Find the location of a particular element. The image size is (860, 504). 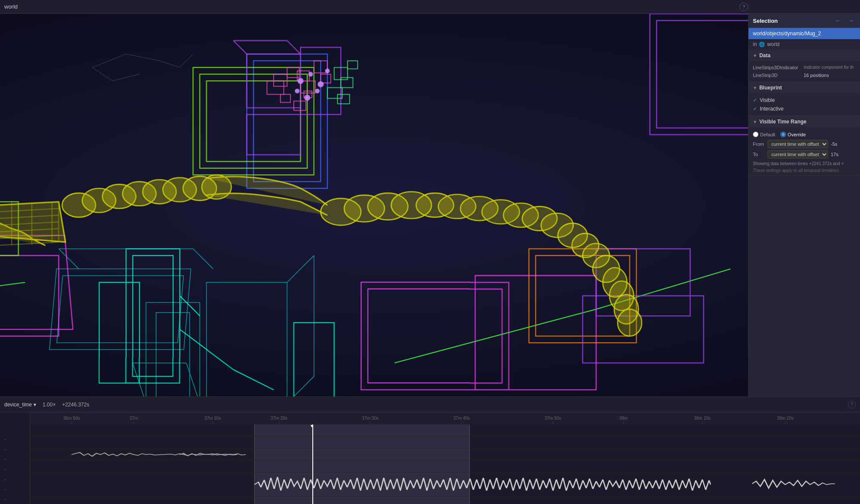

data-value-1: 16 positions is located at coordinates (817, 75).